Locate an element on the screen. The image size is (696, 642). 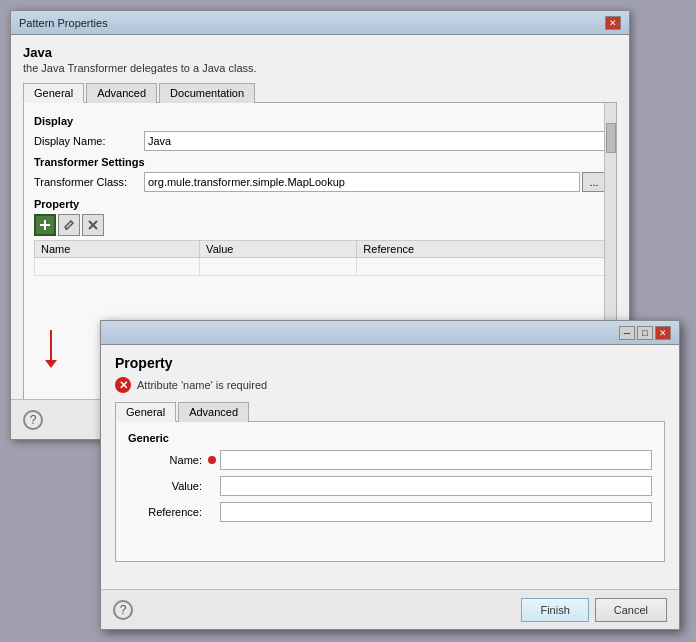
dialog-tab-general: General is located at coordinates (146, 412).